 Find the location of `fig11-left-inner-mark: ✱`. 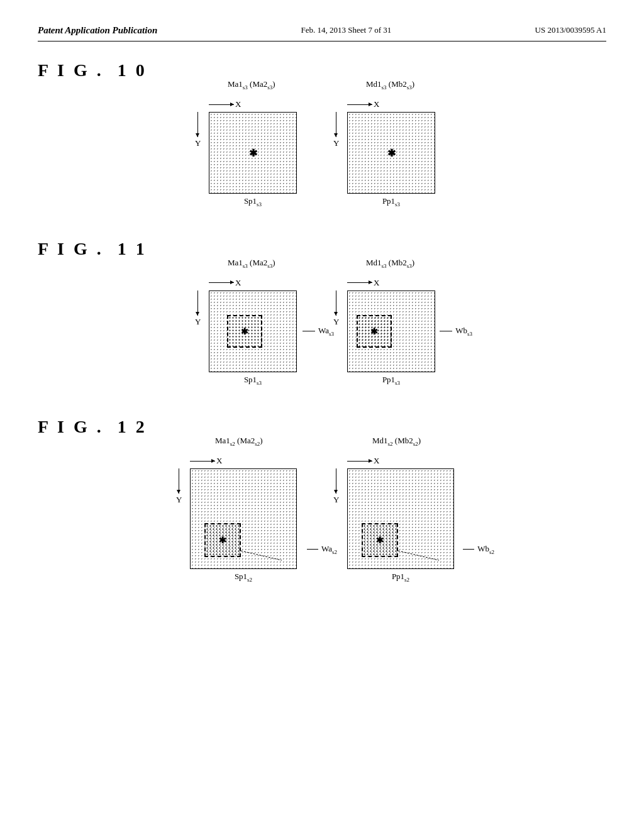

fig11-left-inner-mark: ✱ is located at coordinates (245, 331).